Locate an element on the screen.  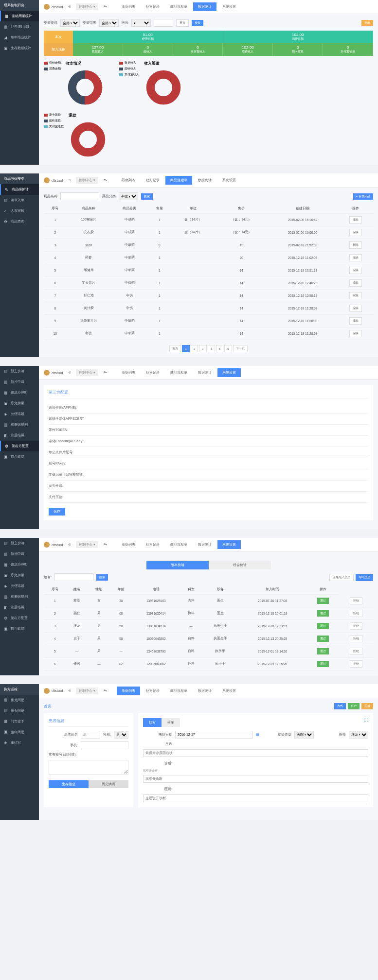
sidebar-item-8: ▣前台取结 is located at coordinates (19, 457).